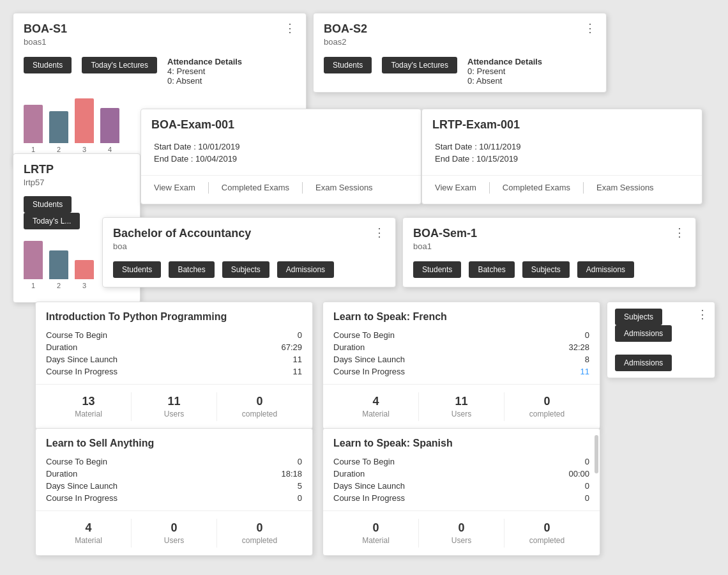 The width and height of the screenshot is (728, 575). What do you see at coordinates (364, 461) in the screenshot?
I see `spanish-stat-label-0: Course To Begin` at bounding box center [364, 461].